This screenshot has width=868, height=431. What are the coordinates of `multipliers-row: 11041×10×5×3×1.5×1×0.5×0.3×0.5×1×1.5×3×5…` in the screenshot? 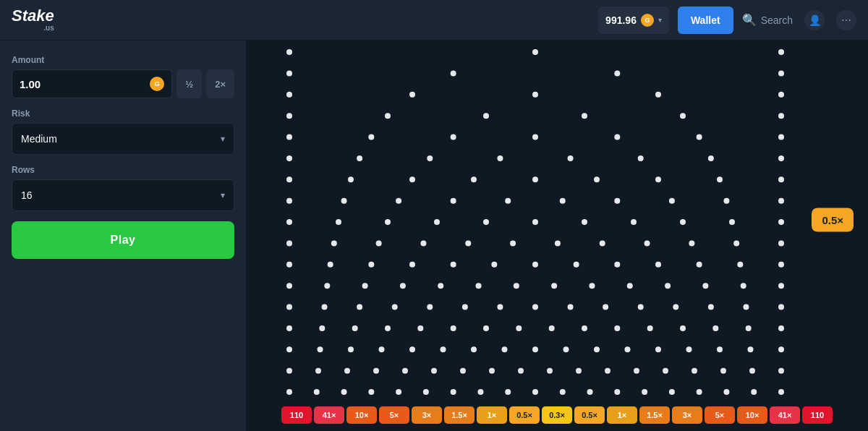 It's located at (557, 417).